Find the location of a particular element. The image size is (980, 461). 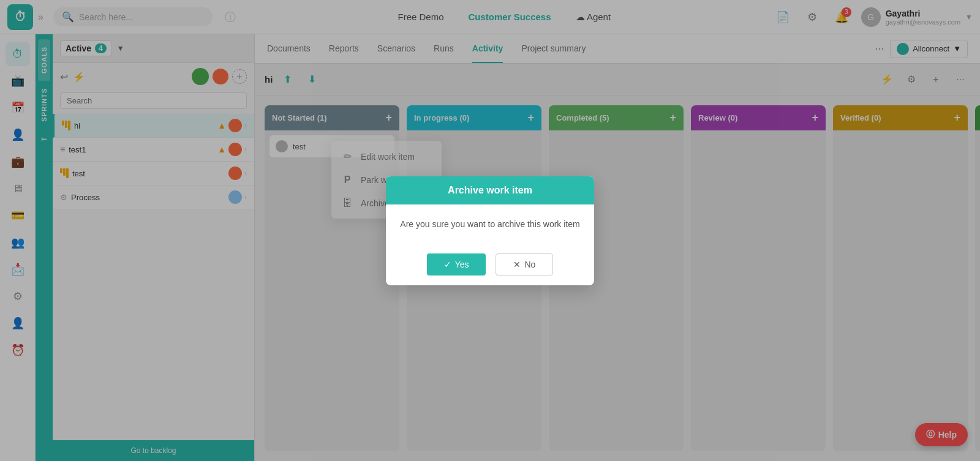

dialog-box: Archive work item Are you sure you want … is located at coordinates (490, 231).